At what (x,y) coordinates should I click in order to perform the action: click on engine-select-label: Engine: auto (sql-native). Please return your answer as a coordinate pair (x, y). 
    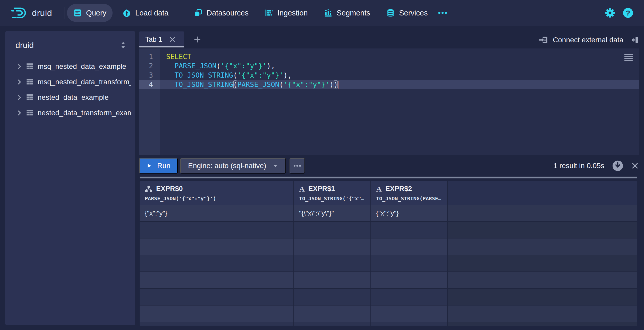
    Looking at the image, I should click on (227, 166).